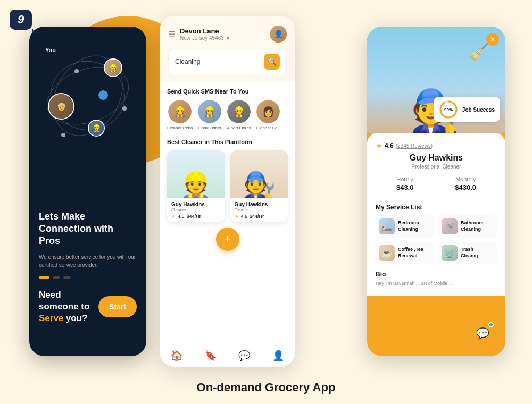 Image resolution: width=532 pixels, height=404 pixels. I want to click on cleaner-role-2: Cleaner, so click(260, 209).